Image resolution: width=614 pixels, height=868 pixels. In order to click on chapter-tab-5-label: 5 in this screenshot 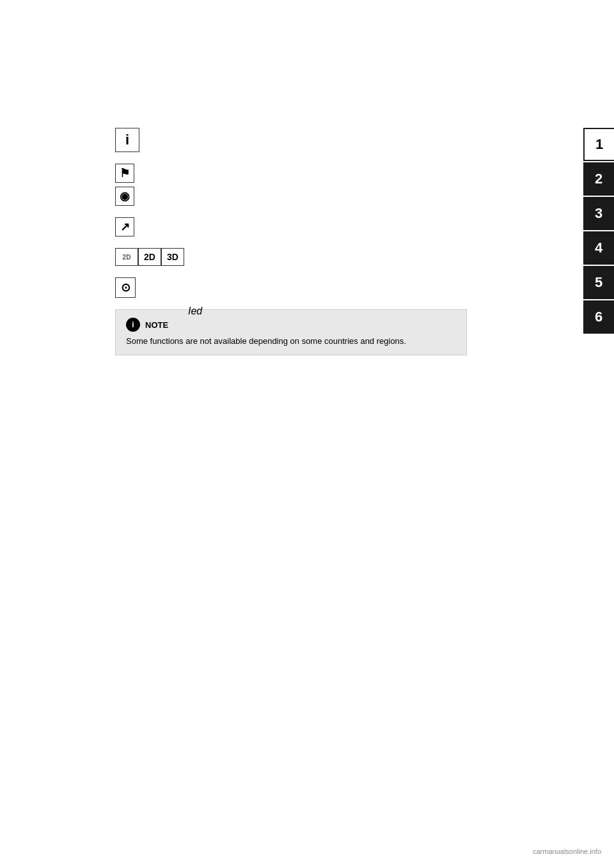, I will do `click(599, 283)`.